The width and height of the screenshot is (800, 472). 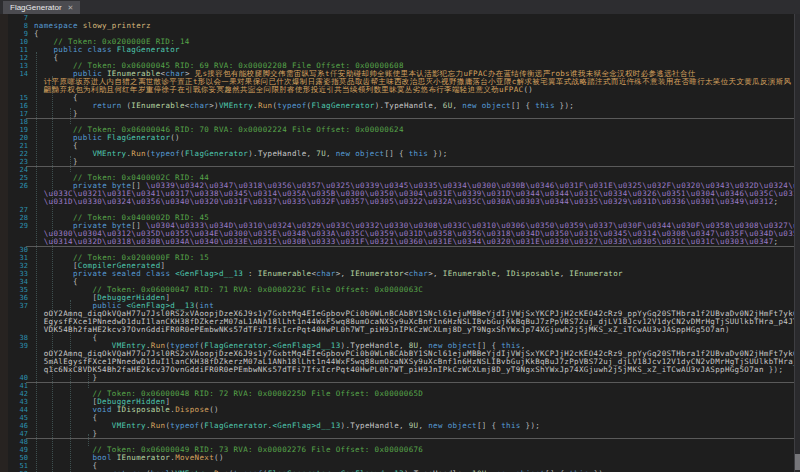 What do you see at coordinates (71, 8) in the screenshot?
I see `tab-close-icon: ✕` at bounding box center [71, 8].